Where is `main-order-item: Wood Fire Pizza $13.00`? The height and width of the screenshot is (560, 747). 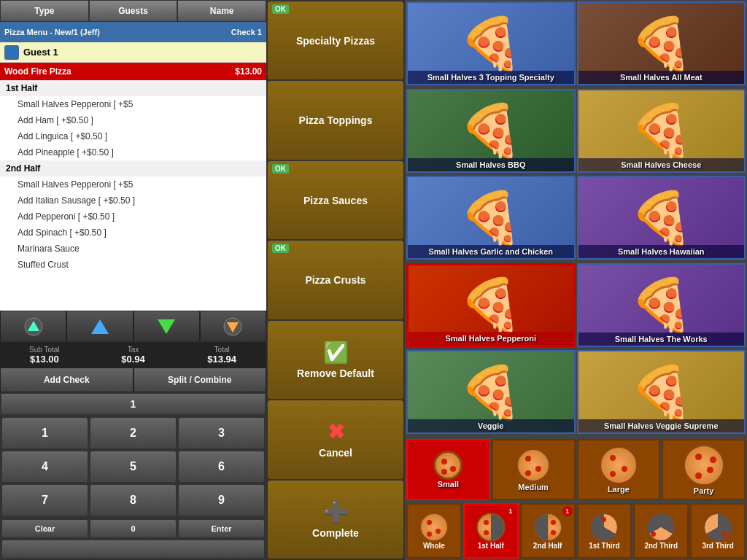 main-order-item: Wood Fire Pizza $13.00 is located at coordinates (133, 71).